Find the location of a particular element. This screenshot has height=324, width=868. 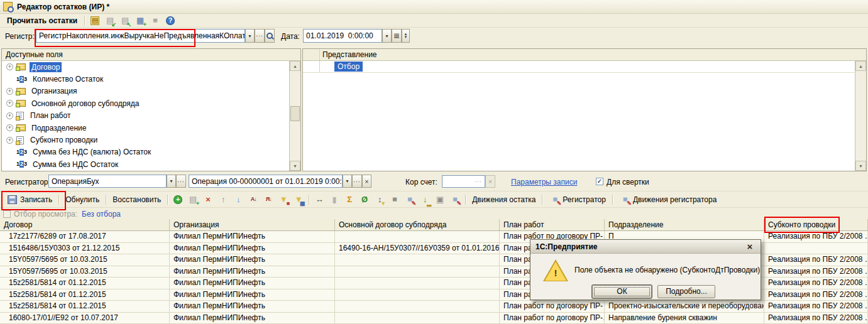

registrator-type-input: ОперацияБух is located at coordinates (107, 181).